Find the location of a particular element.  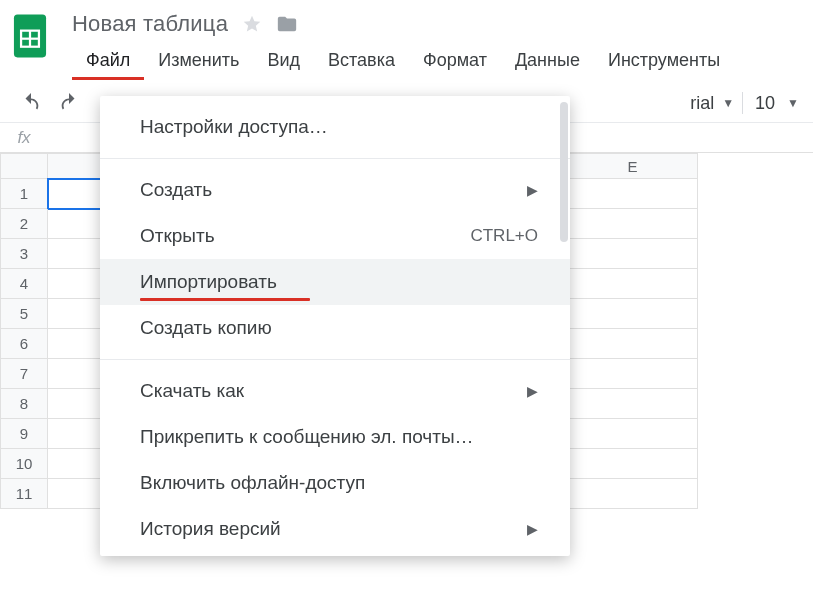

file-menu-item: Скачать как▶ is located at coordinates (335, 391).